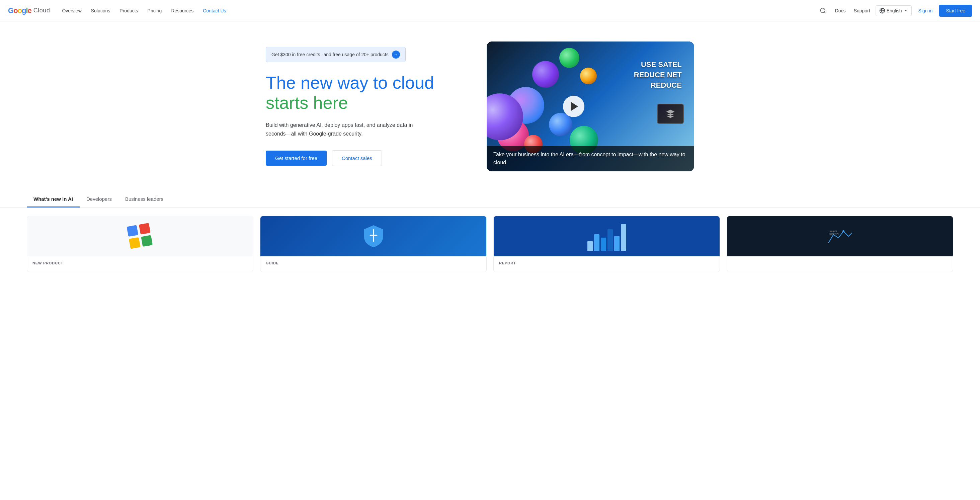  Describe the element at coordinates (140, 244) in the screenshot. I see `card-new-product: NEW PRODUCT` at that location.